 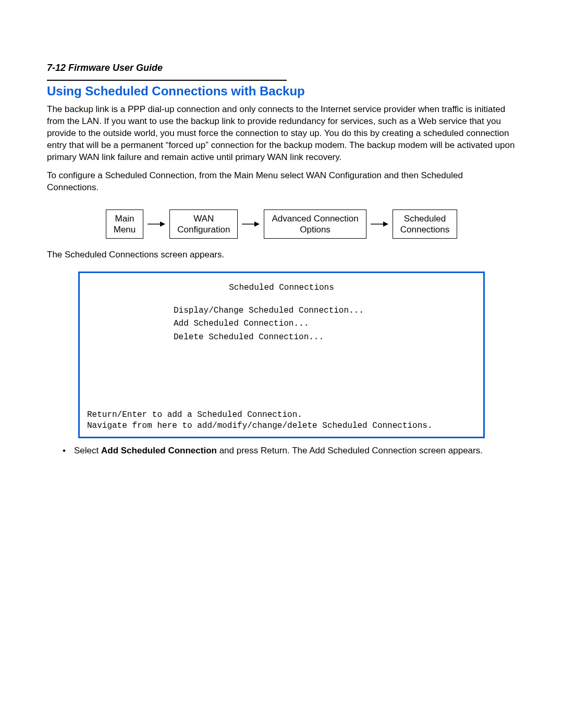 I want to click on bullet-prefix: Select, so click(x=88, y=450).